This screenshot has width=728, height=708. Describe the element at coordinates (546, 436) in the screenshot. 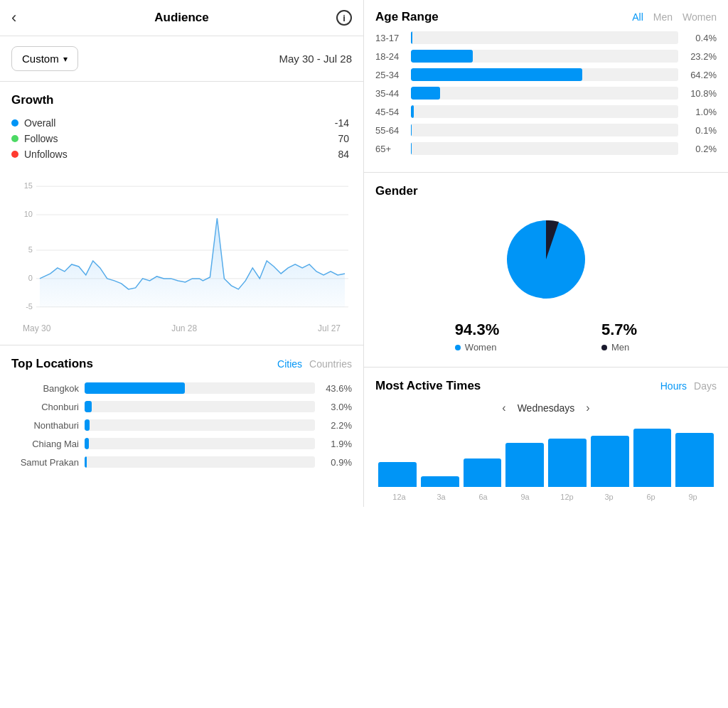

I see `active-times-section: Most Active Times Hours Days ‹ Wednesday…` at that location.